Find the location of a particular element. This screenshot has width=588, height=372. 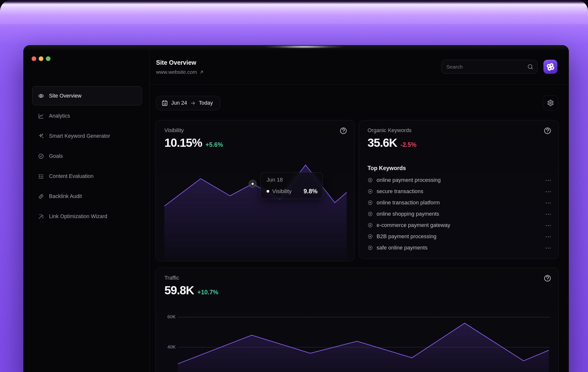

sidebar-item-smart-keyword-generator: Smart Keyword Generator is located at coordinates (87, 136).